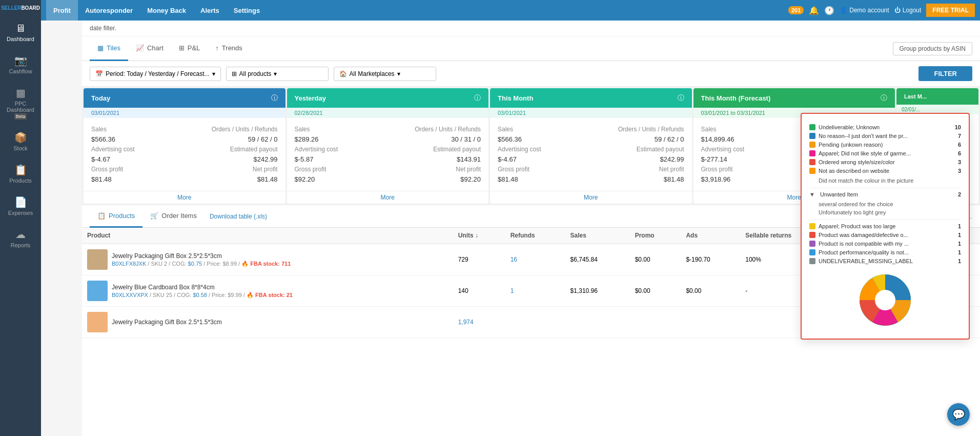  I want to click on stat-thismonth-date: 03/01/2021, so click(591, 113).